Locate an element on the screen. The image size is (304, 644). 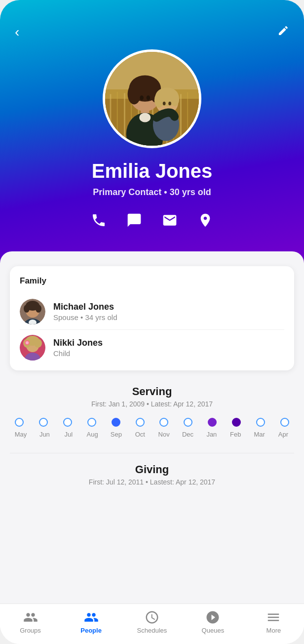
list-item: Nikki Jones Child is located at coordinates (152, 345).